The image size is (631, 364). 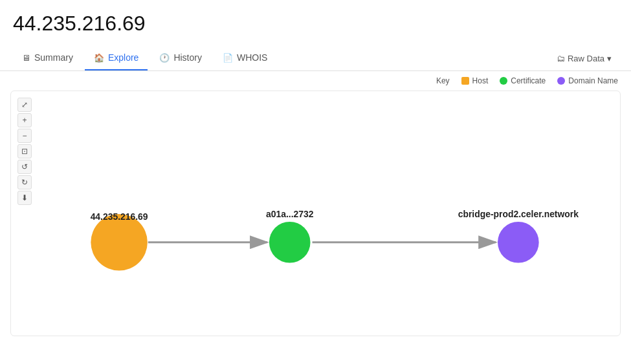 I want to click on whois-icon: 📄, so click(x=228, y=58).